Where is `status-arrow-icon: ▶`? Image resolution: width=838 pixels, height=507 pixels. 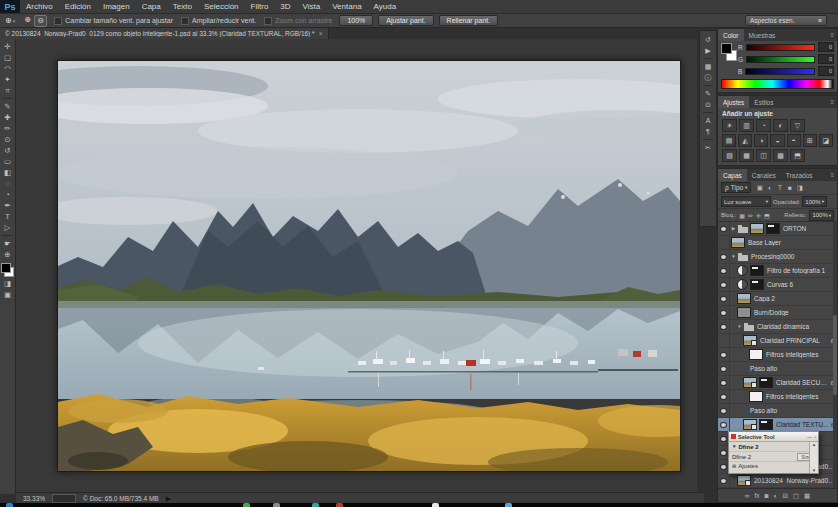 status-arrow-icon: ▶ is located at coordinates (168, 499).